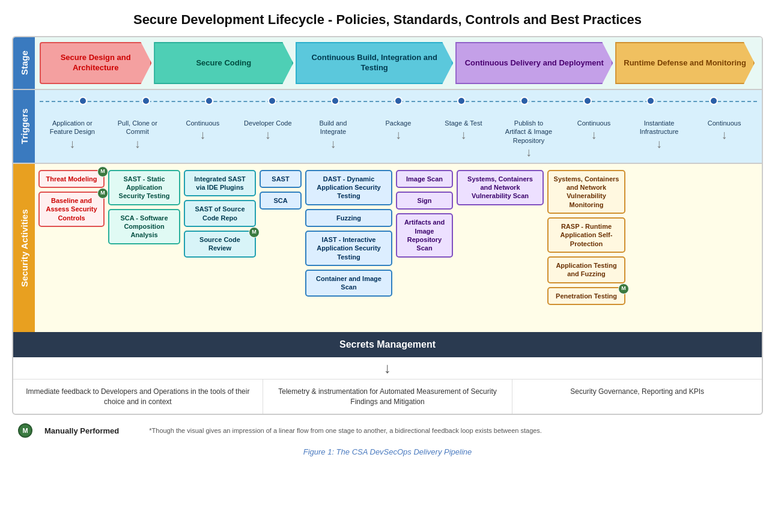 The image size is (775, 532). Describe the element at coordinates (202, 138) in the screenshot. I see `trigger-label-3: Continuous ↓` at that location.